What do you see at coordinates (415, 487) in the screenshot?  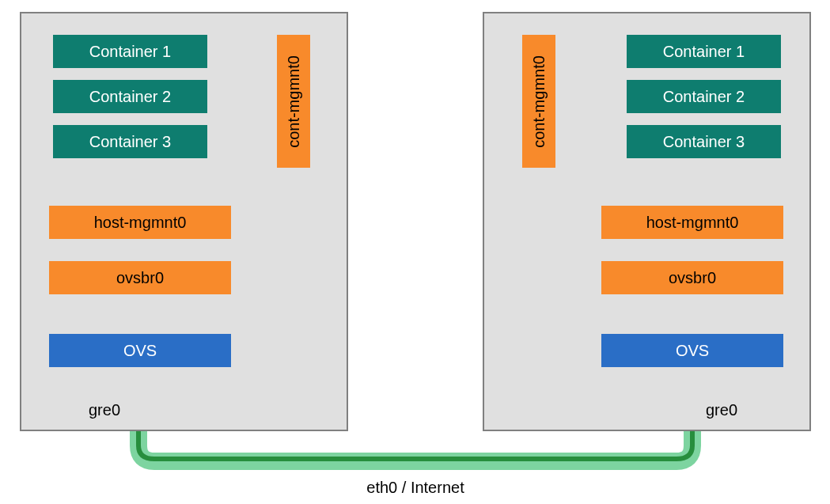 I see `tunnel-label: eth0 / Internet` at bounding box center [415, 487].